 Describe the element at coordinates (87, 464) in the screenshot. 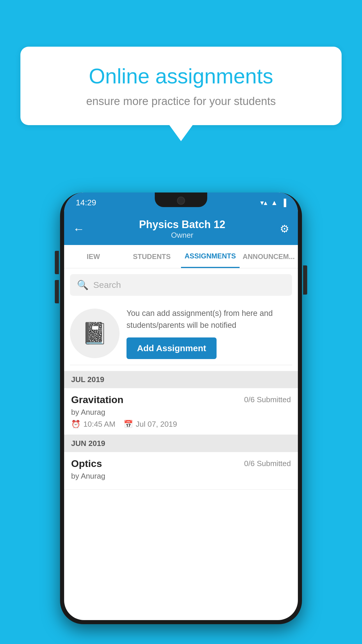

I see `optics-name: Optics` at that location.